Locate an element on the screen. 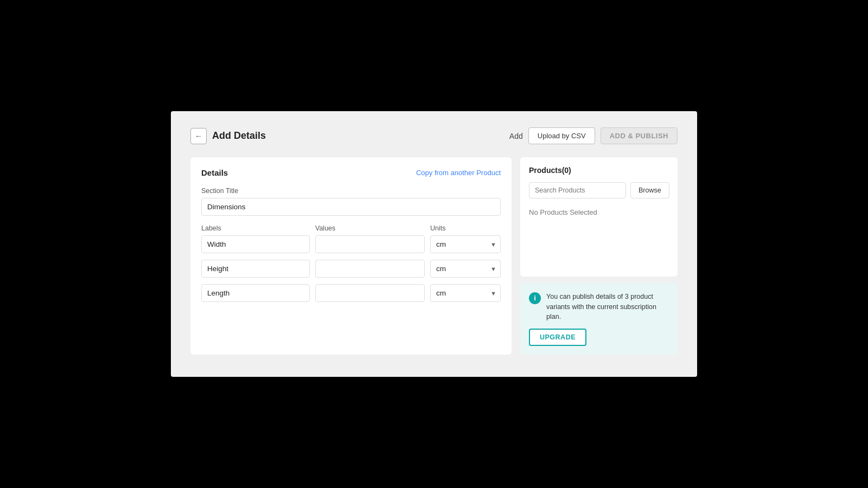 This screenshot has height=488, width=868. width-label-input is located at coordinates (256, 244).